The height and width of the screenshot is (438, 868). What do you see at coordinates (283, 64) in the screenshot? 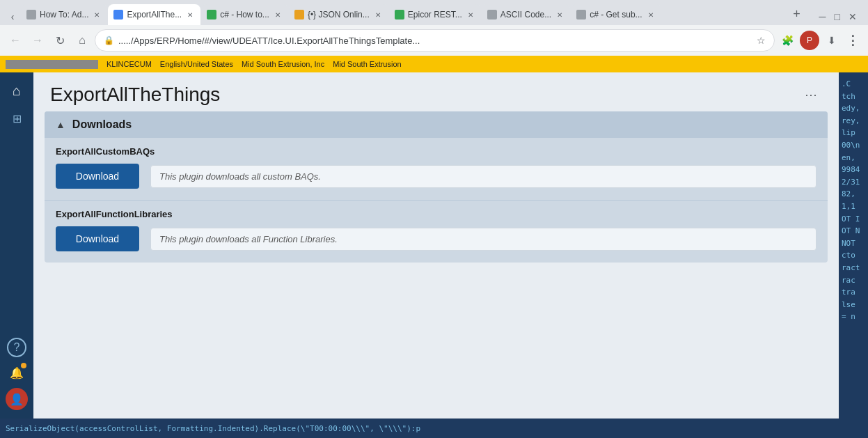
I see `top-bar-company: Mid South Extrusion, Inc` at bounding box center [283, 64].